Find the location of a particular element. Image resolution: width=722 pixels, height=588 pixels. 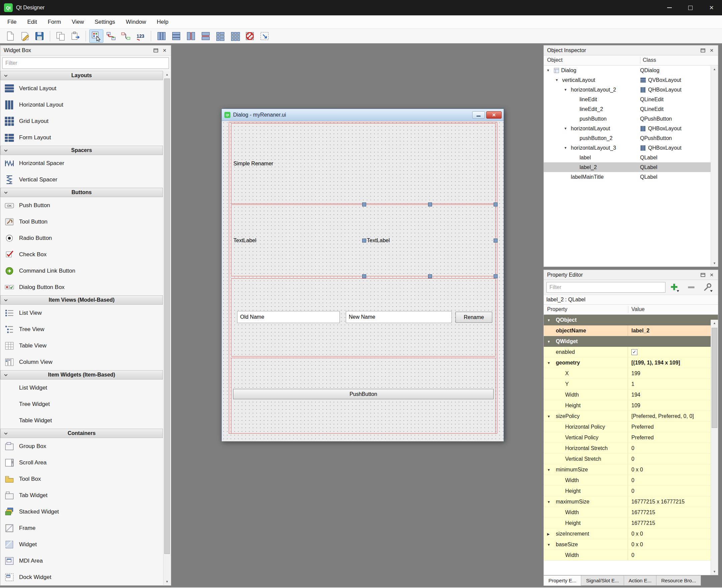

inspector-row-dialog: ▼DialogQDialog is located at coordinates (631, 70).